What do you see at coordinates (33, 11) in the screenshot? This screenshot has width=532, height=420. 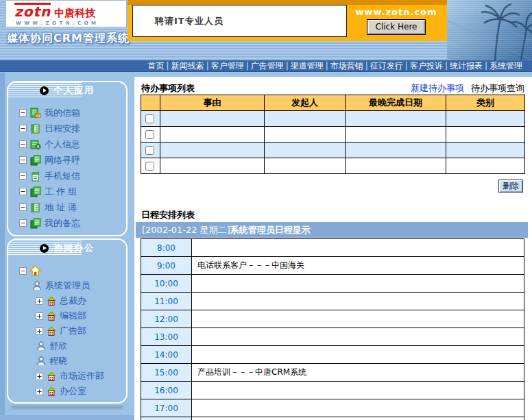 I see `logo-wordmark: zotn` at bounding box center [33, 11].